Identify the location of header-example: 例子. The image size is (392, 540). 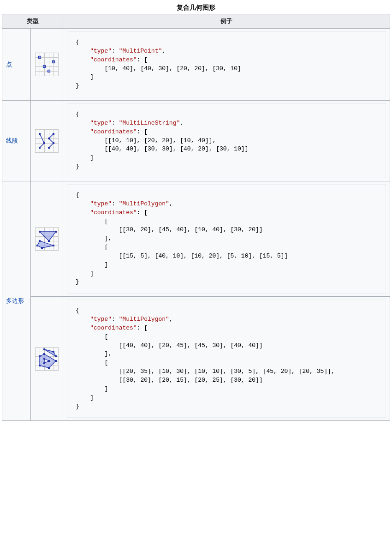
(227, 21).